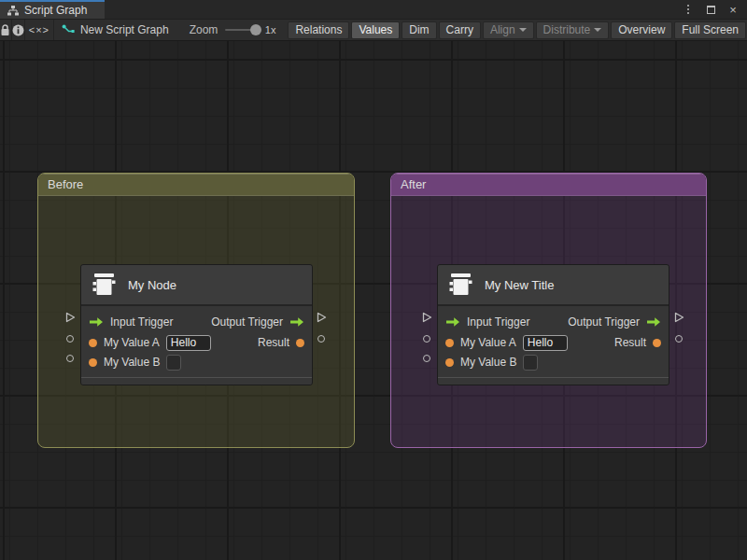 The image size is (747, 560). What do you see at coordinates (196, 185) in the screenshot?
I see `group-before-header: Before` at bounding box center [196, 185].